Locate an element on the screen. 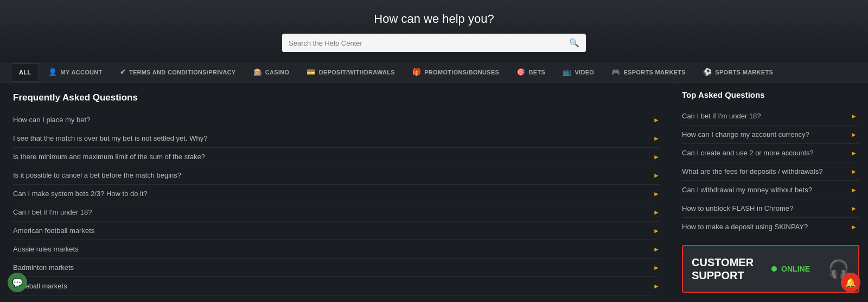  chat-icon: 💬 is located at coordinates (17, 282).